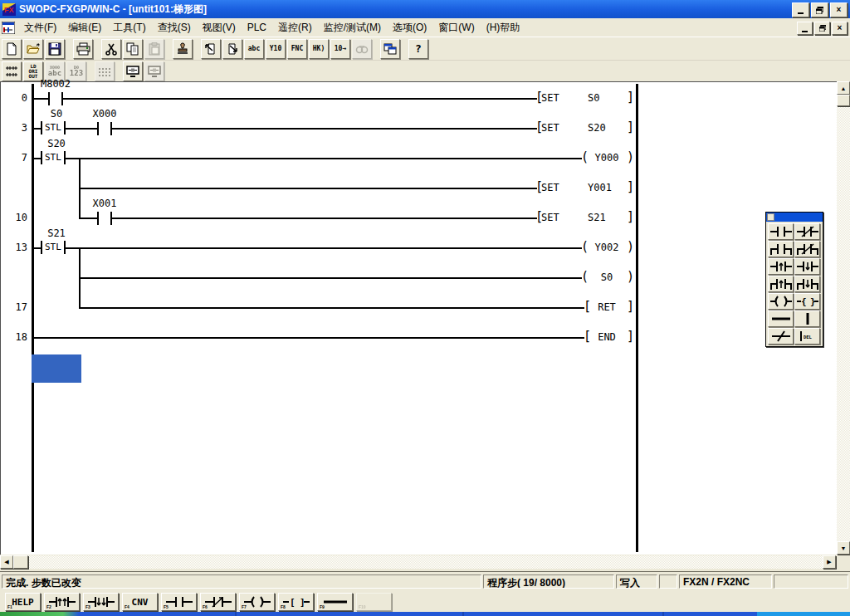 This screenshot has height=616, width=850. What do you see at coordinates (232, 49) in the screenshot?
I see `write-page-button` at bounding box center [232, 49].